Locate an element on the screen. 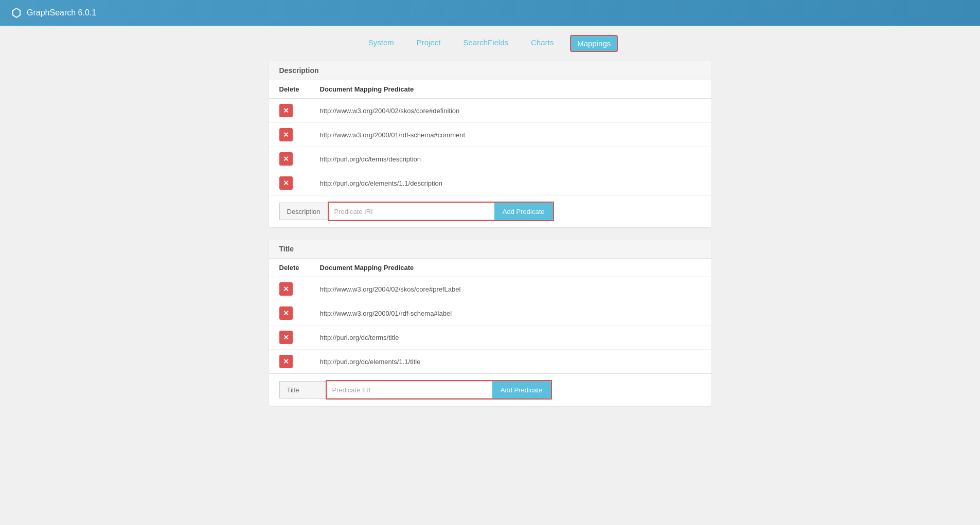 Image resolution: width=980 pixels, height=525 pixels. title-section: Title Delete Document Mapping Predicate … is located at coordinates (490, 323).